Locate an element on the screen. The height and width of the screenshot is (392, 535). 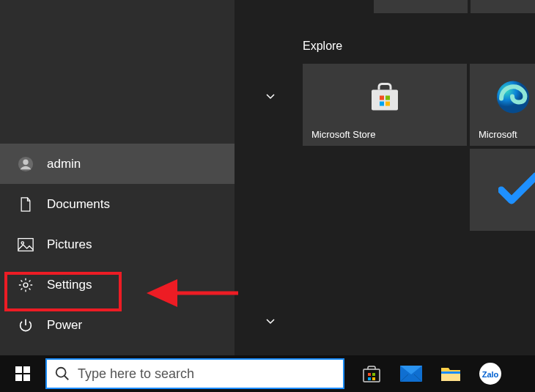
folder-icon is located at coordinates (451, 374).